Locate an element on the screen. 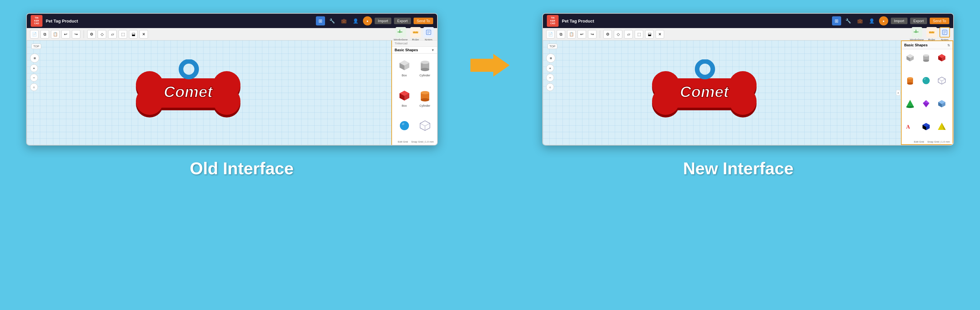 This screenshot has height=310, width=980. notes-btn: Notes is located at coordinates (428, 34).